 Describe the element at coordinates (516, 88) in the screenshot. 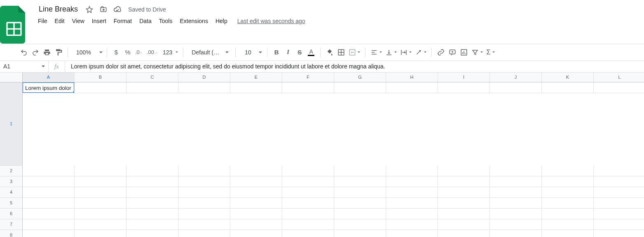

I see `cell-J1` at that location.